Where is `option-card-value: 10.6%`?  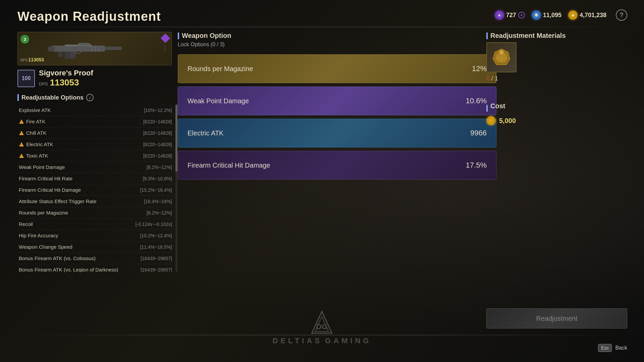
option-card-value: 10.6% is located at coordinates (476, 101).